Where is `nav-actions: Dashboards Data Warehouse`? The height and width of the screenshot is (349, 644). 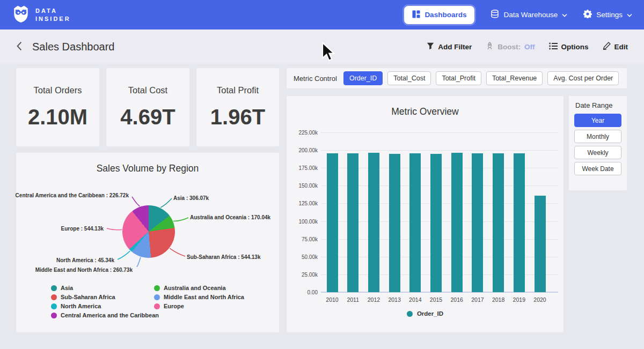 nav-actions: Dashboards Data Warehouse is located at coordinates (518, 15).